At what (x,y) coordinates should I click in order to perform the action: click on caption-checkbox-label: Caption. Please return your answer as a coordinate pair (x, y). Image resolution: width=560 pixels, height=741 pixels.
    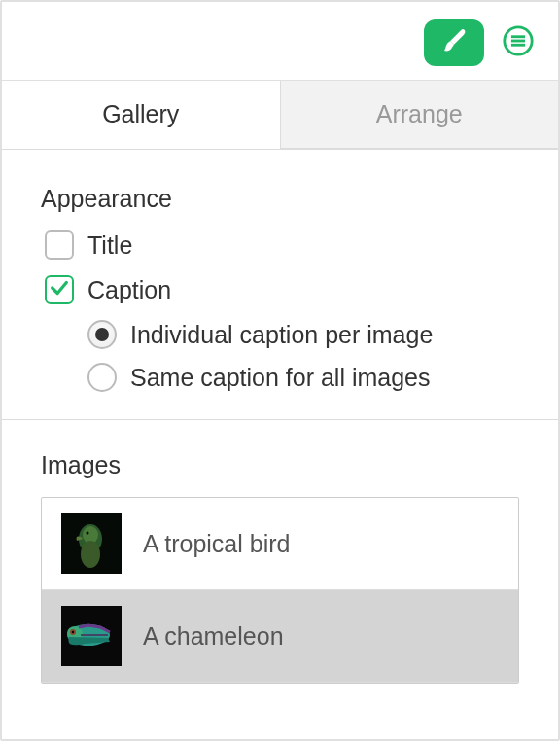
    Looking at the image, I should click on (129, 290).